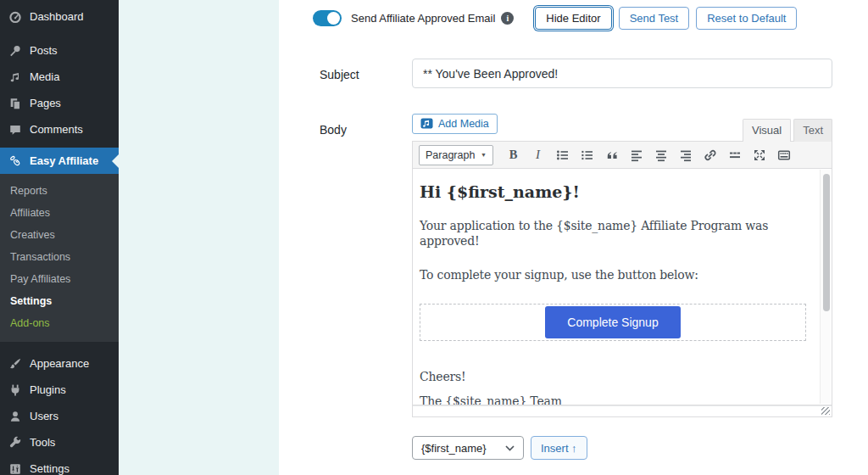 This screenshot has height=475, width=868. What do you see at coordinates (59, 465) in the screenshot?
I see `sidebar-item-settings: Settings` at bounding box center [59, 465].